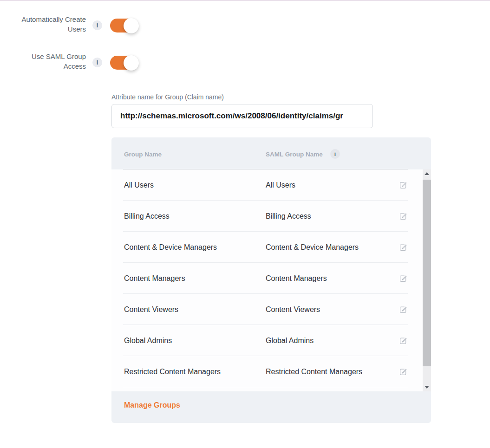  I want to click on saml-group-name-cell: All Users, so click(281, 185).